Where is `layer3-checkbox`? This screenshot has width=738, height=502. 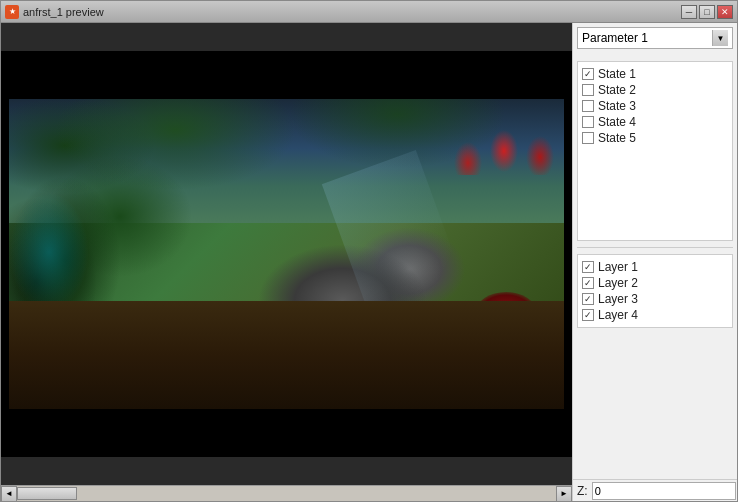
layer3-checkbox is located at coordinates (588, 299).